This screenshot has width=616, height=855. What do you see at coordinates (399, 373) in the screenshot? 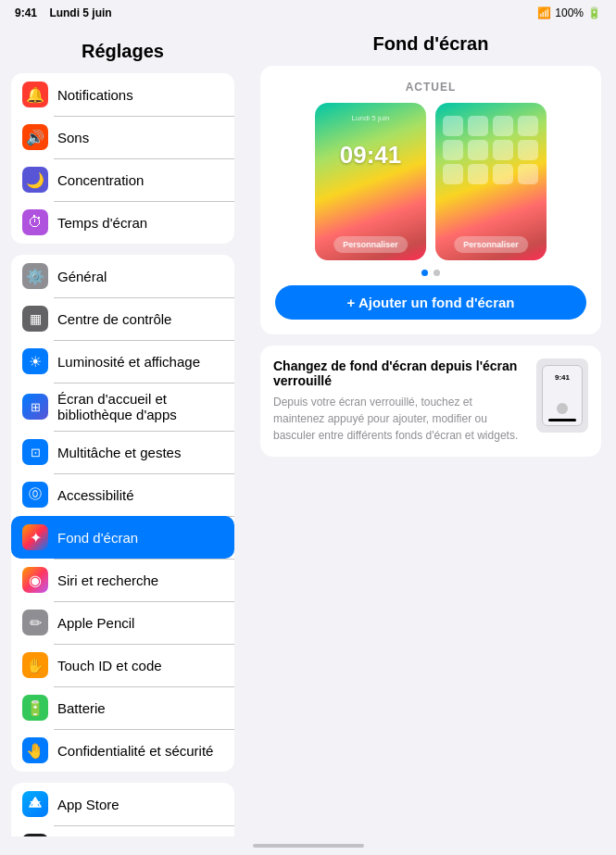
I see `info-card-title: Changez de fond d'écran depuis l'écran v…` at bounding box center [399, 373].